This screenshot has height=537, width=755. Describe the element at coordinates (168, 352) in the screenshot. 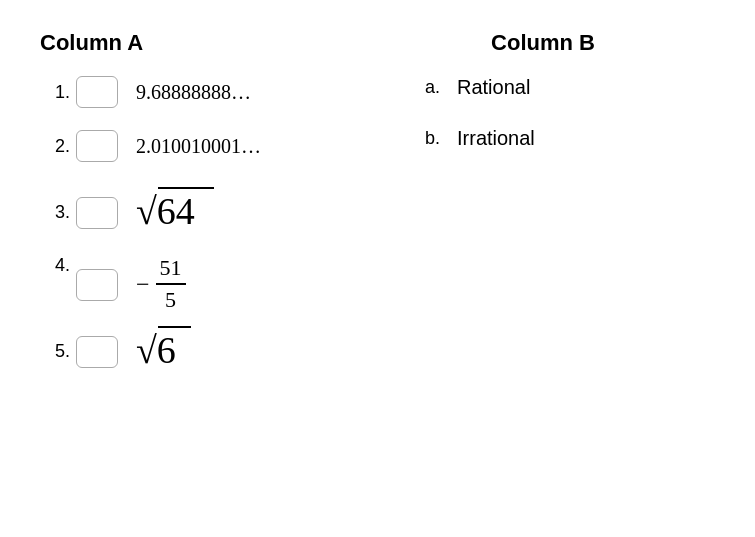

I see `row-5-expr: √6` at that location.